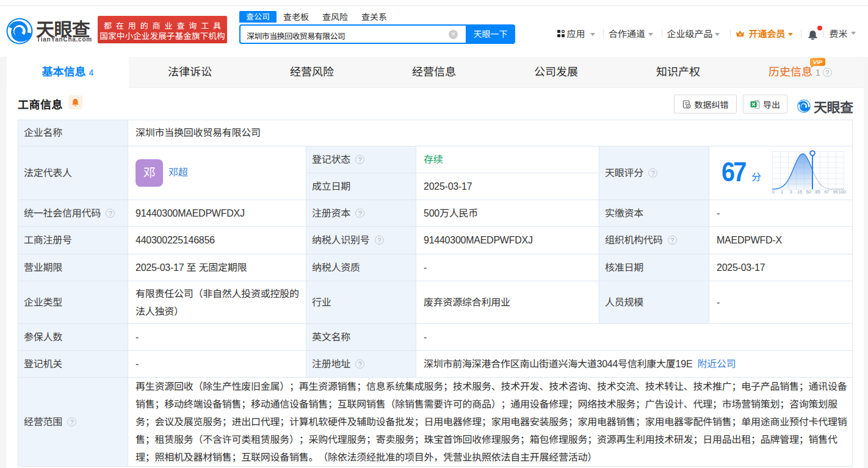 This screenshot has width=868, height=468. What do you see at coordinates (808, 192) in the screenshot?
I see `svg-text: 50` at bounding box center [808, 192].